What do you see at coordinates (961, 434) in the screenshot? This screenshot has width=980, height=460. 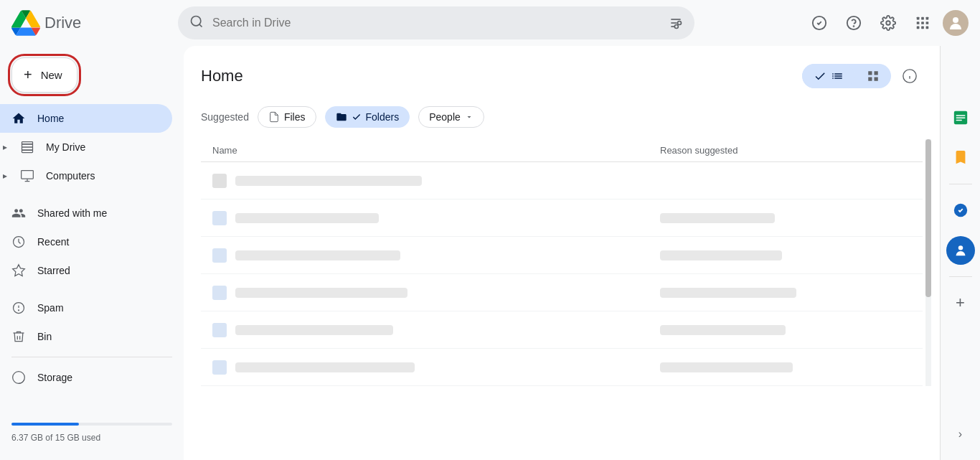 I see `expand-panel-button: ›` at bounding box center [961, 434].